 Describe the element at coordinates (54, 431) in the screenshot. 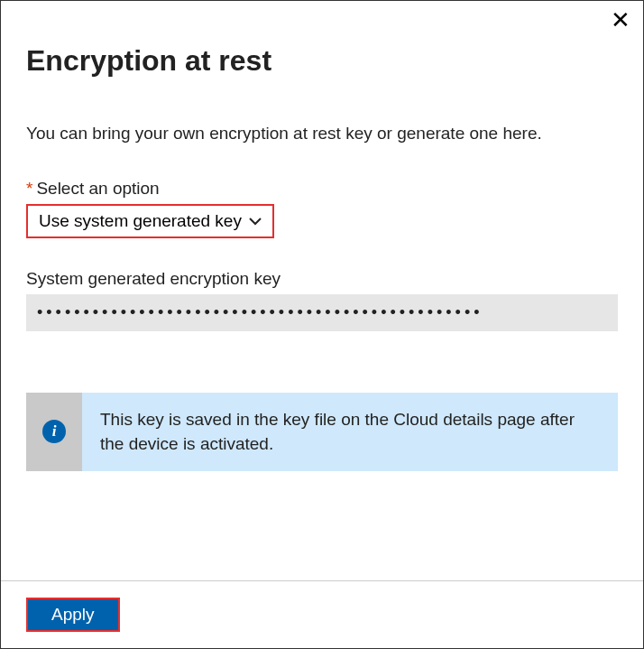

I see `info-icon-wrap: i` at that location.